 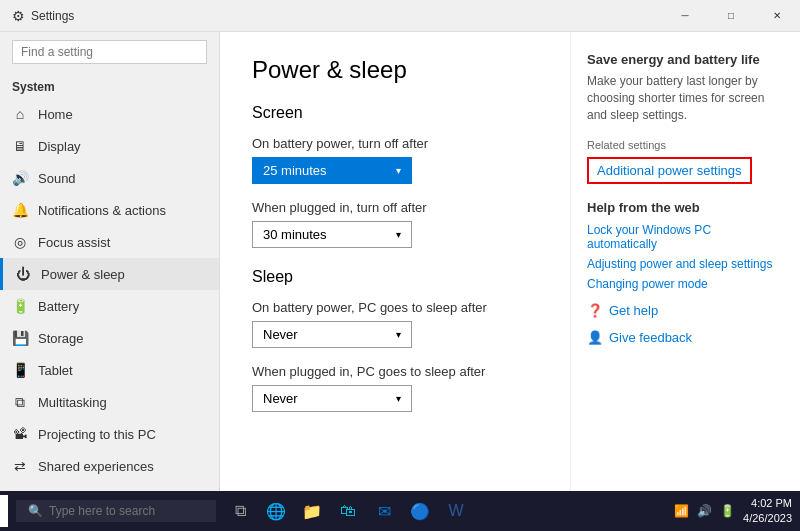 What do you see at coordinates (682, 511) in the screenshot?
I see `taskbar-network-icon: 📶` at bounding box center [682, 511].